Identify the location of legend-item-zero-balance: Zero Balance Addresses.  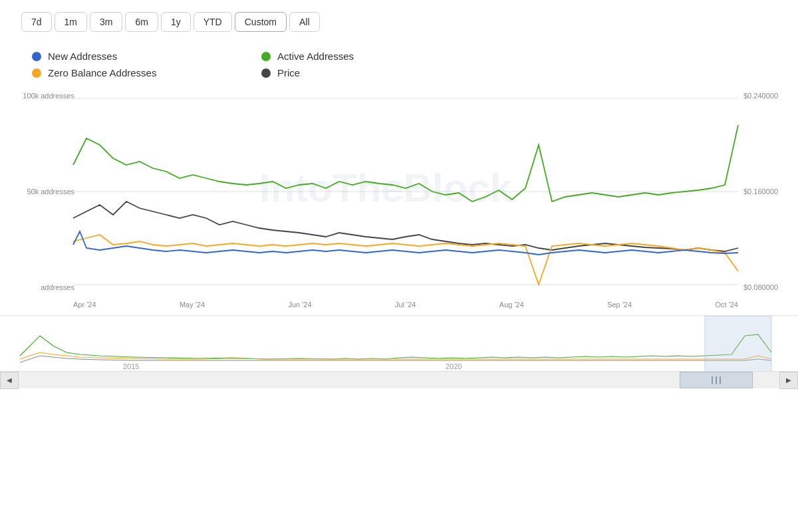
(140, 73).